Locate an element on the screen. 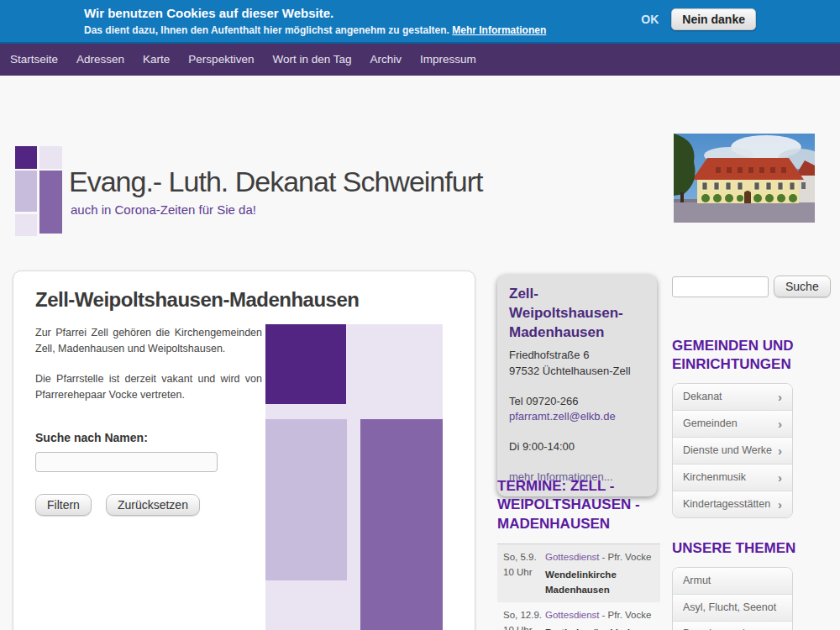 This screenshot has width=840, height=630. cookie-title: Wir benutzen Cookies auf dieser Website. is located at coordinates (315, 13).